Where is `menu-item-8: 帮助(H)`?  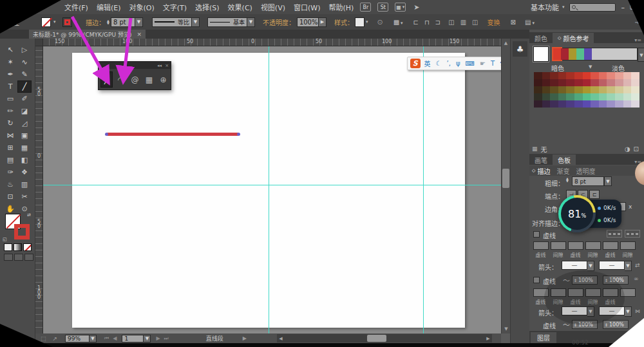 menu-item-8: 帮助(H) is located at coordinates (341, 7).